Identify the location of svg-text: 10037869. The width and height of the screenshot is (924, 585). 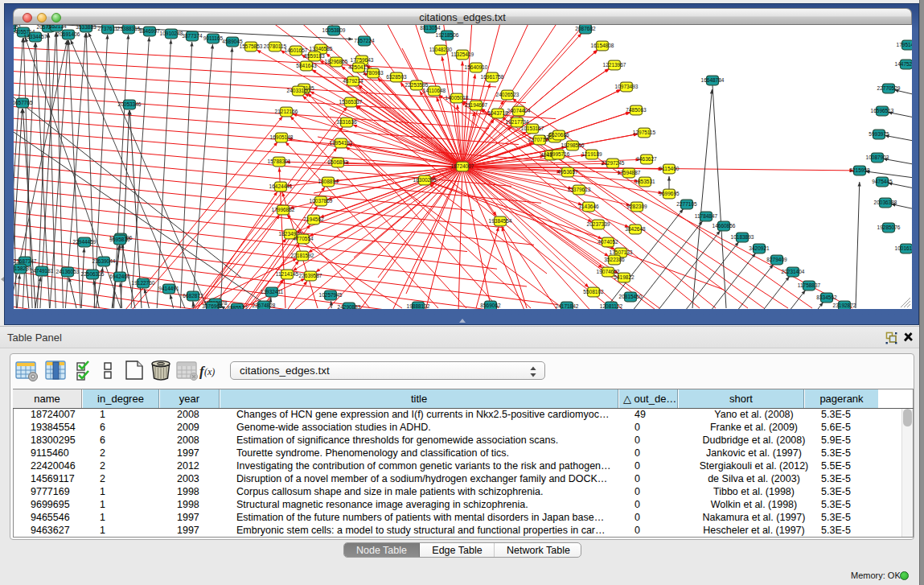
(322, 201).